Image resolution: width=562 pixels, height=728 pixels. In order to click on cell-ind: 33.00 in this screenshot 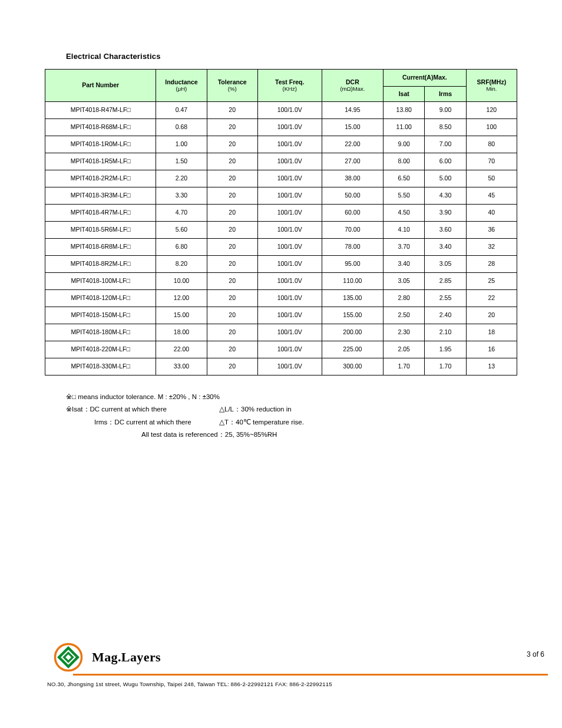, I will do `click(181, 367)`.